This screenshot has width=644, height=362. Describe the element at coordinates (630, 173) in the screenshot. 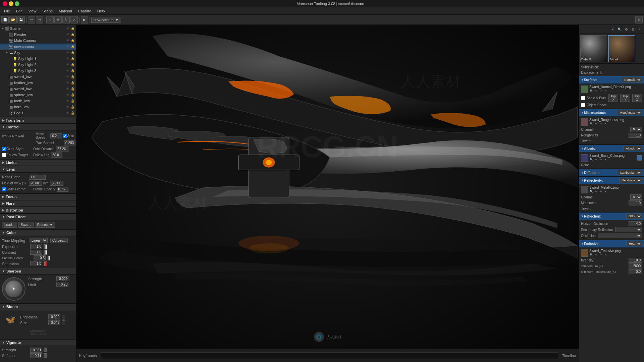

I see `diffusion-select: Lambertian` at that location.